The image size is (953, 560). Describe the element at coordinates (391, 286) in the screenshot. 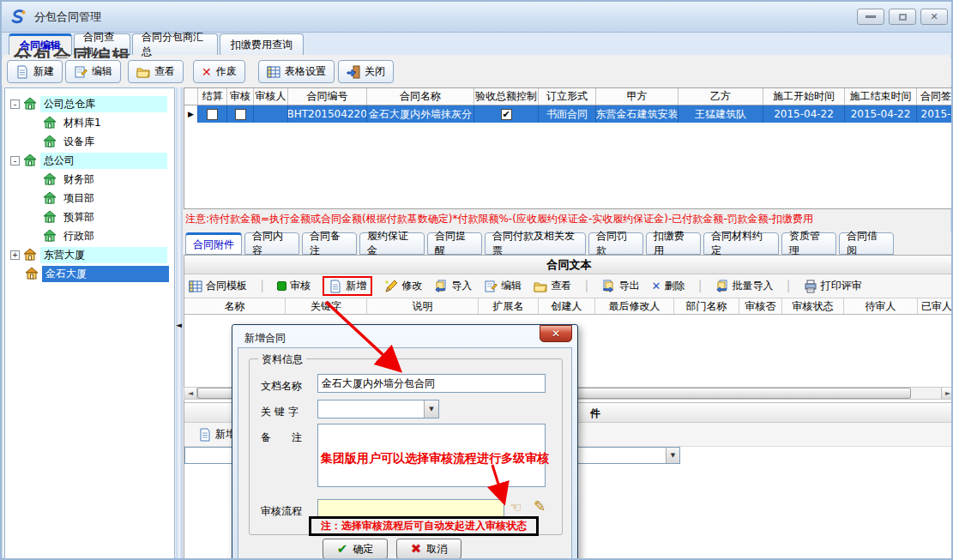

I see `pencil-icon` at that location.